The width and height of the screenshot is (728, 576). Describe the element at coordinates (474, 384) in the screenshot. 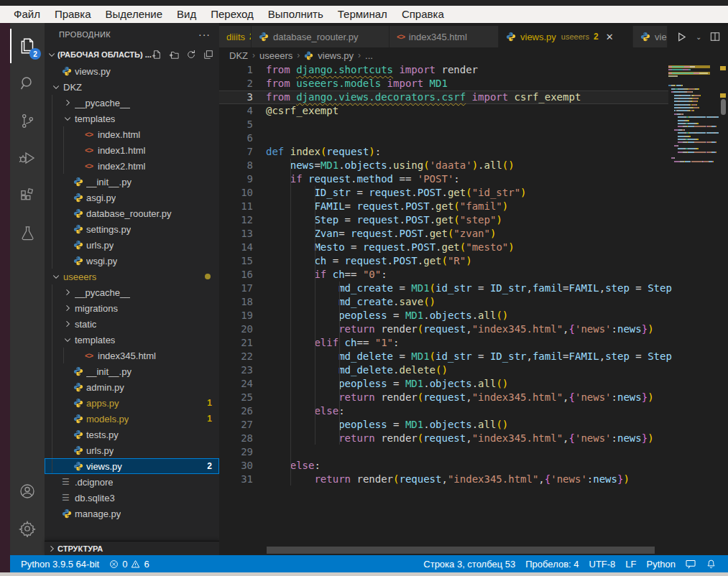

I see `code-line-24: 24 peopless = MD1.objects.all()` at that location.